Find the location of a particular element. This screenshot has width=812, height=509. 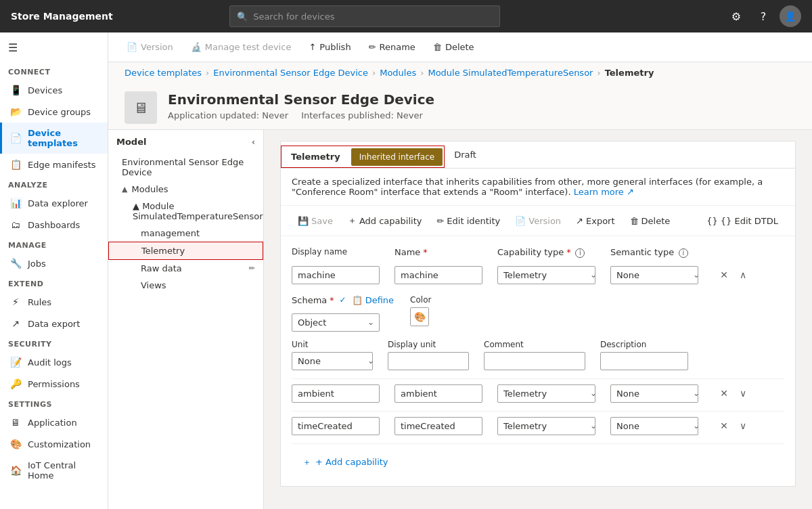

tab-draft: Draft is located at coordinates (466, 154).